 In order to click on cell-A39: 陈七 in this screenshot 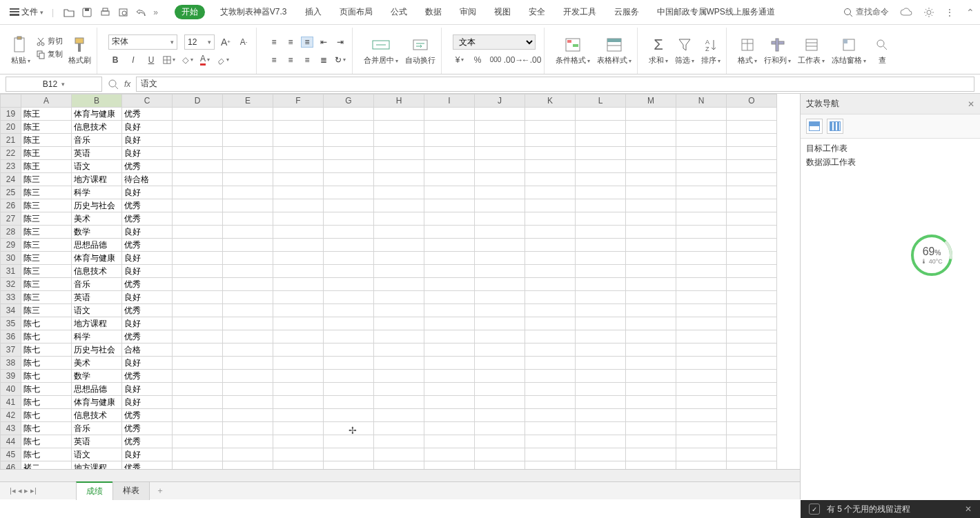, I will do `click(47, 377)`.